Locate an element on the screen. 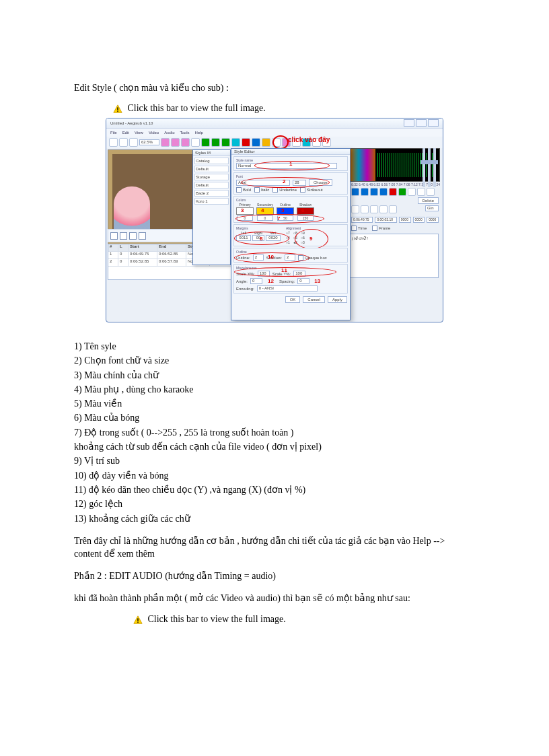 The height and width of the screenshot is (756, 549). control-icon is located at coordinates (143, 236).